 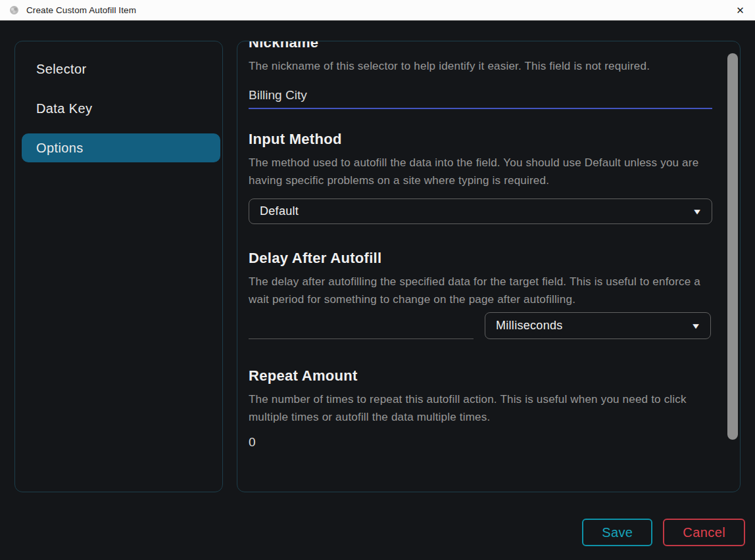 What do you see at coordinates (480, 139) in the screenshot?
I see `input-method-label: Input Method` at bounding box center [480, 139].